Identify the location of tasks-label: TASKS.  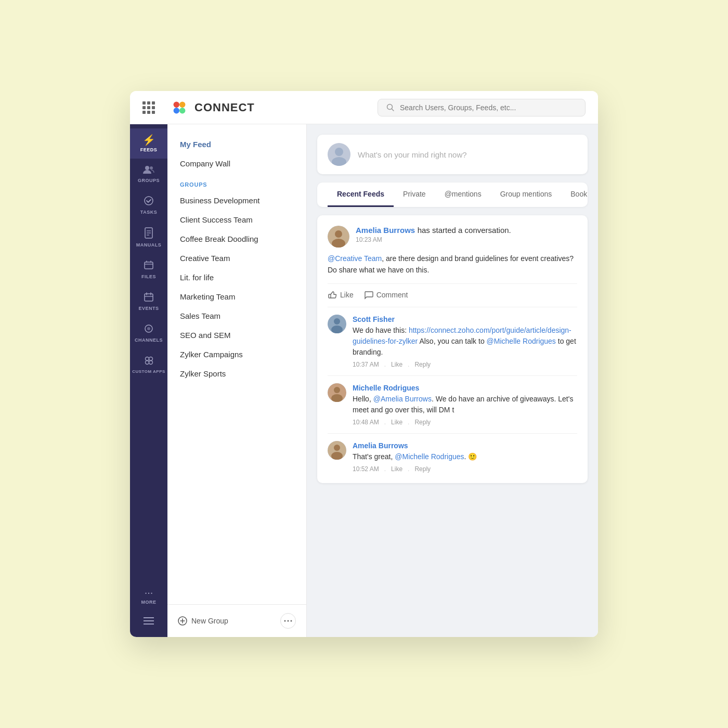
(149, 212).